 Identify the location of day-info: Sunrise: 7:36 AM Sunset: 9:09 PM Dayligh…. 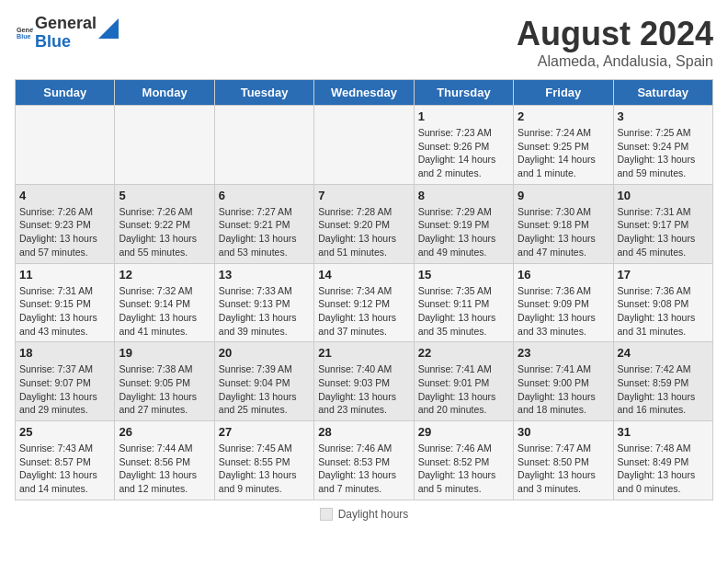
(563, 311).